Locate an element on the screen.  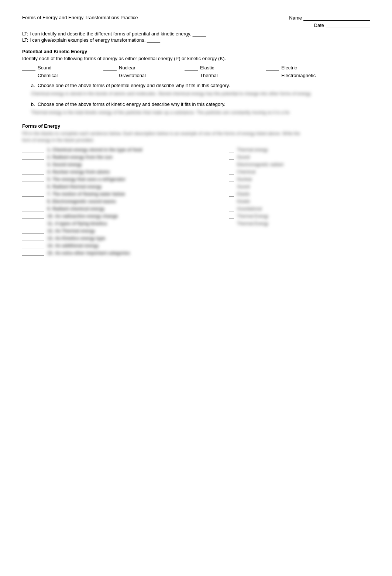
forms-list-left-2: 2. Radiant energy from the sun is located at coordinates (125, 157).